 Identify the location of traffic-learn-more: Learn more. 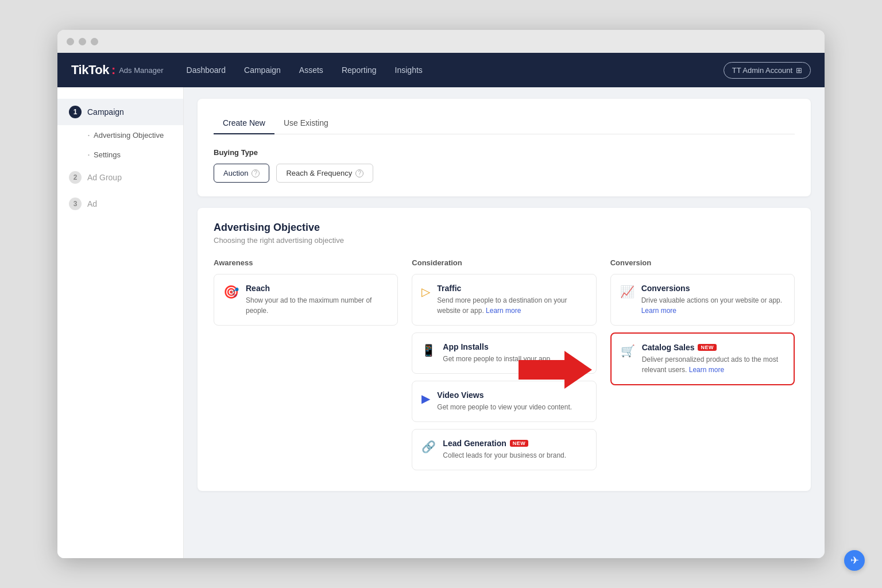
(503, 311).